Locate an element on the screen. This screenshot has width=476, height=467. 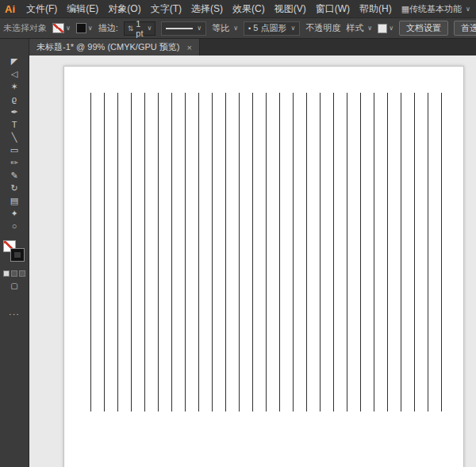
zoom-tool-icon: ○ is located at coordinates (14, 227).